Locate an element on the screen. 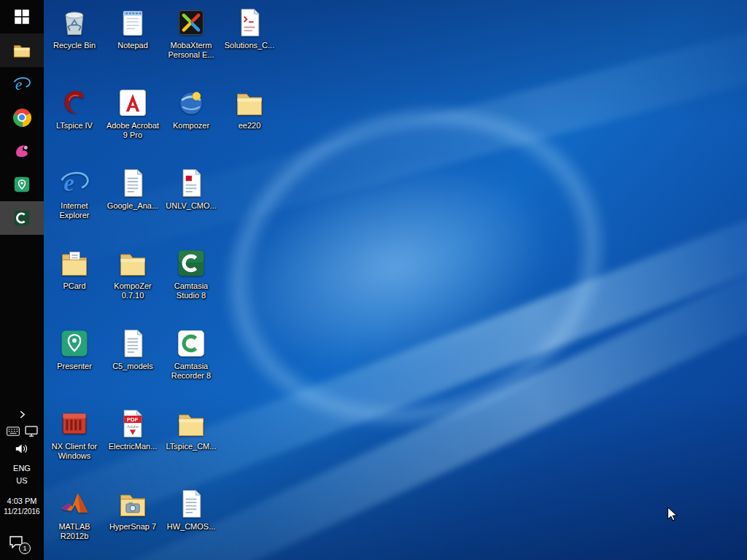 The height and width of the screenshot is (560, 747). desktop-icon-adobe-acrobat-9-pro: Adobe Acrobat 9 Pro is located at coordinates (133, 125).